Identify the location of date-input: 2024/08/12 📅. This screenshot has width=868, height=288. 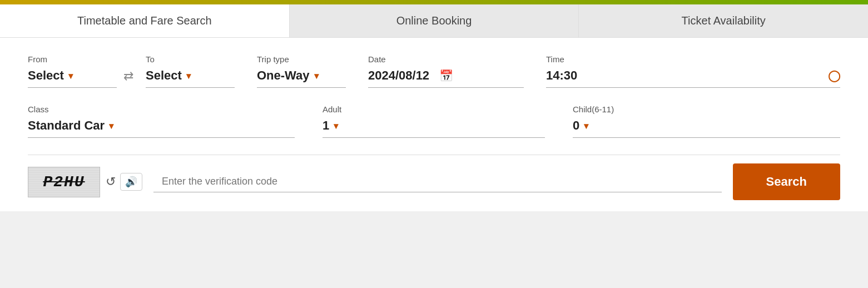
(446, 78).